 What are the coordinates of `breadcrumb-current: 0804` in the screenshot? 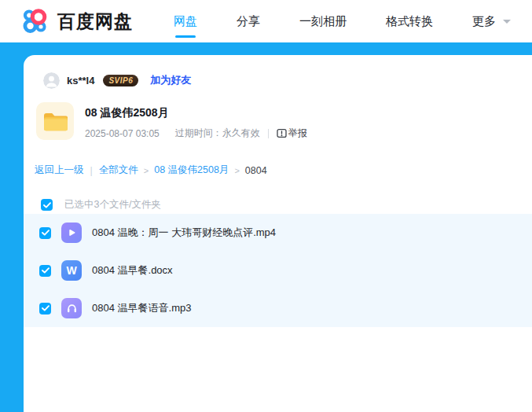 It's located at (256, 171).